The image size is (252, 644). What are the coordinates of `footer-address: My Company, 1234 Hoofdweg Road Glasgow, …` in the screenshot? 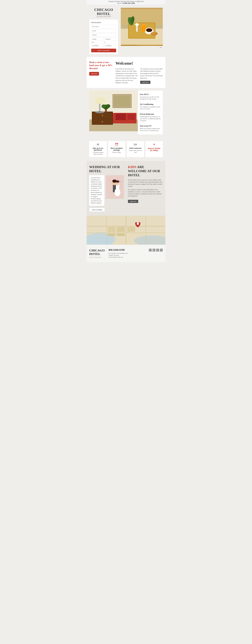 It's located at (127, 256).